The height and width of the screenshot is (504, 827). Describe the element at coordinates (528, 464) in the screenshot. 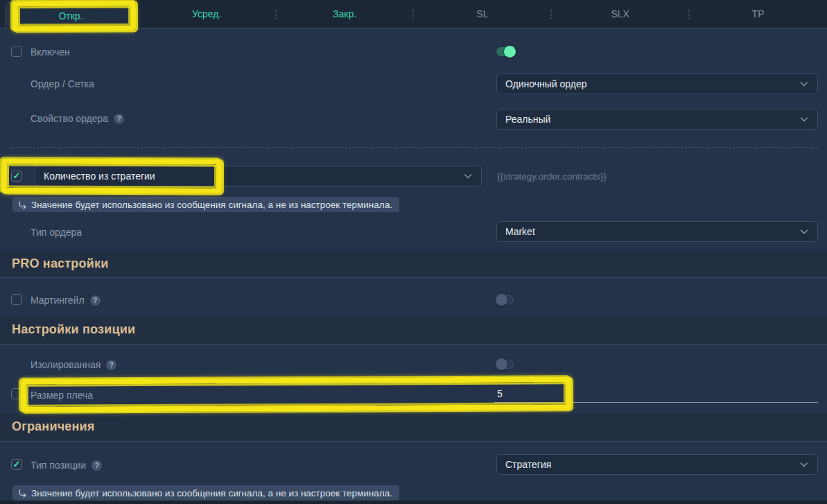

I see `position-type-select-value: Стратегия` at that location.